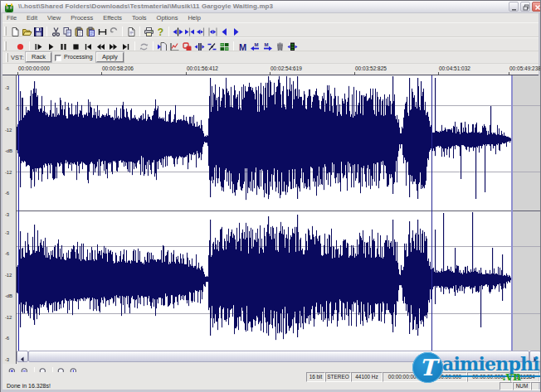 The image size is (541, 392). Describe the element at coordinates (525, 377) in the screenshot. I see `status-cell: 1/16384` at that location.